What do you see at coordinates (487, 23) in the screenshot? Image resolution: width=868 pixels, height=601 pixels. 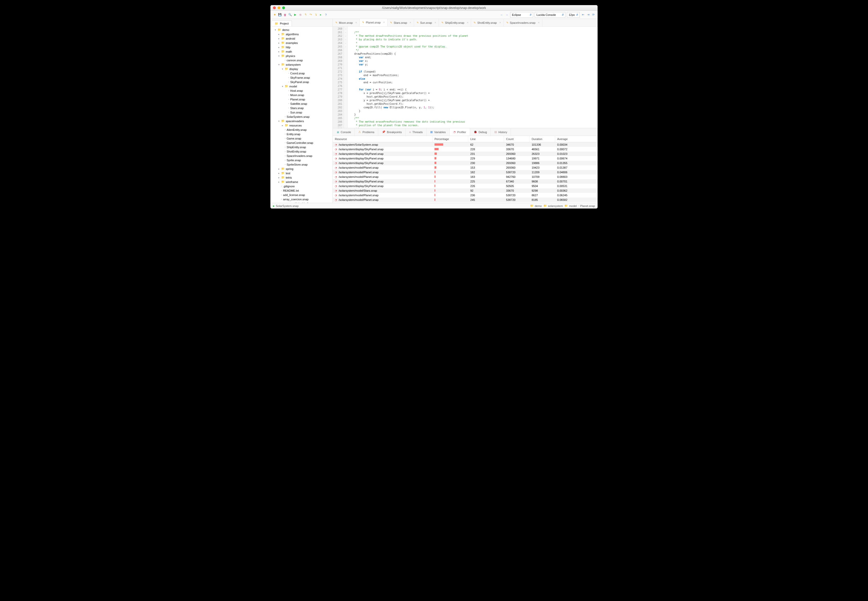 I see `editor-tab: ✎ShotEntity.snap×` at bounding box center [487, 23].